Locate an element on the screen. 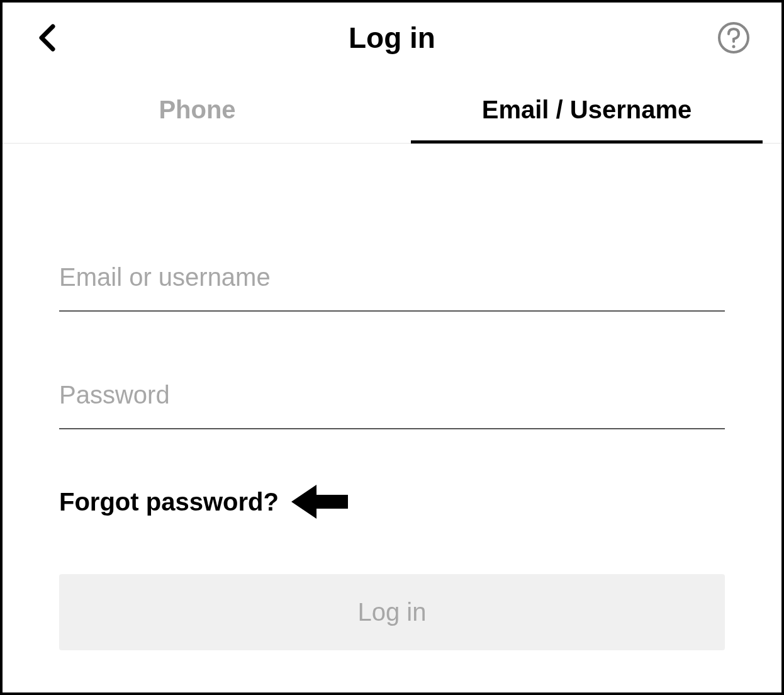 The height and width of the screenshot is (695, 784). login-button: Log in is located at coordinates (392, 612).